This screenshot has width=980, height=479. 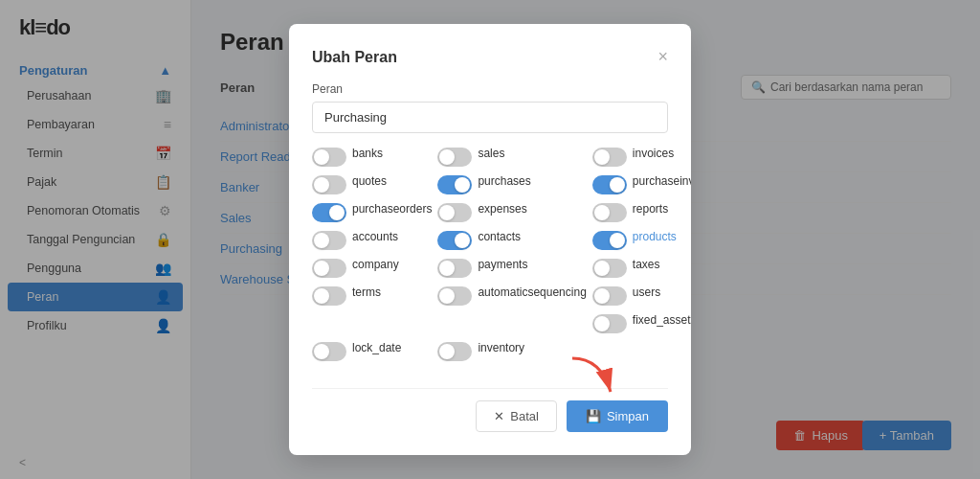 I want to click on perm-label-users: users, so click(x=647, y=293).